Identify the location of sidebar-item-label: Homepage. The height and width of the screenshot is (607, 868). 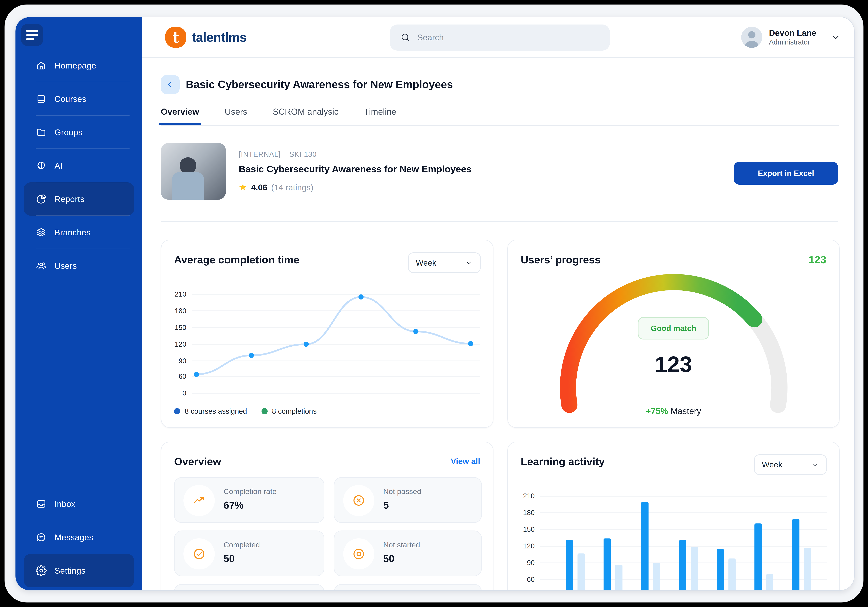
(75, 66).